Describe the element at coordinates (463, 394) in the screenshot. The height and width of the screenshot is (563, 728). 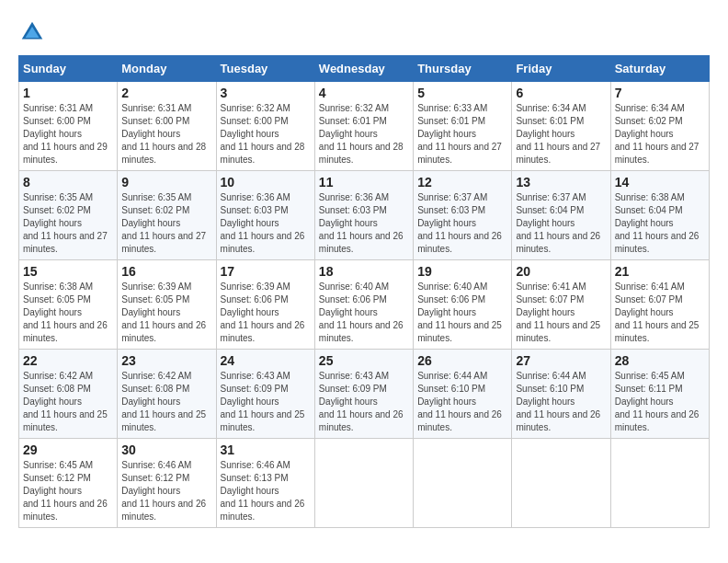
I see `day-cell-26: 26 Sunrise: 6:44 AMSunset: 6:10 PMDaylig…` at that location.